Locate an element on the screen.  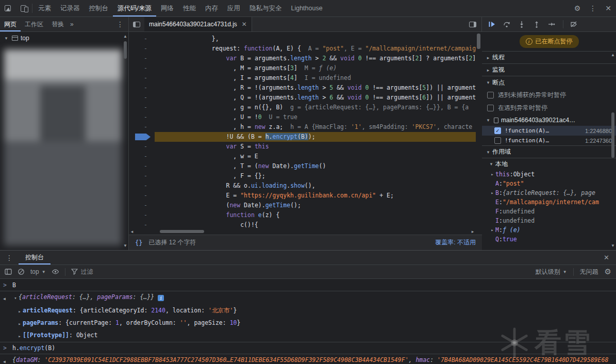
breakpoint-entry: !function(A)…1:2247360 is located at coordinates (549, 140).